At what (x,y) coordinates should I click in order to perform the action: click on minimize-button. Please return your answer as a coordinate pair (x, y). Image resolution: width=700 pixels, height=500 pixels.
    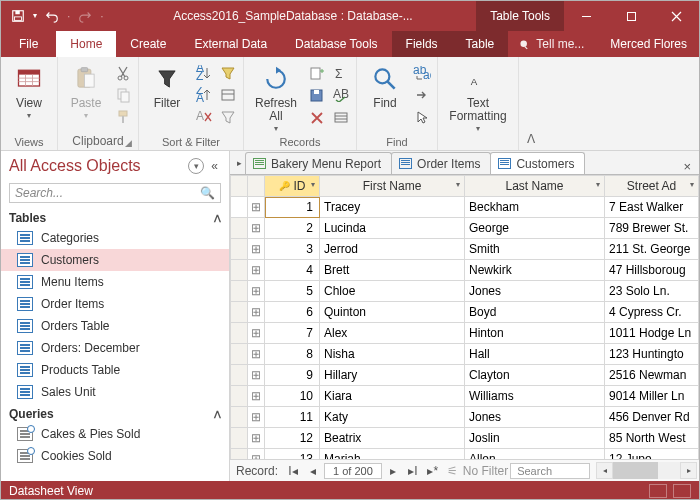
    Looking at the image, I should click on (586, 16).